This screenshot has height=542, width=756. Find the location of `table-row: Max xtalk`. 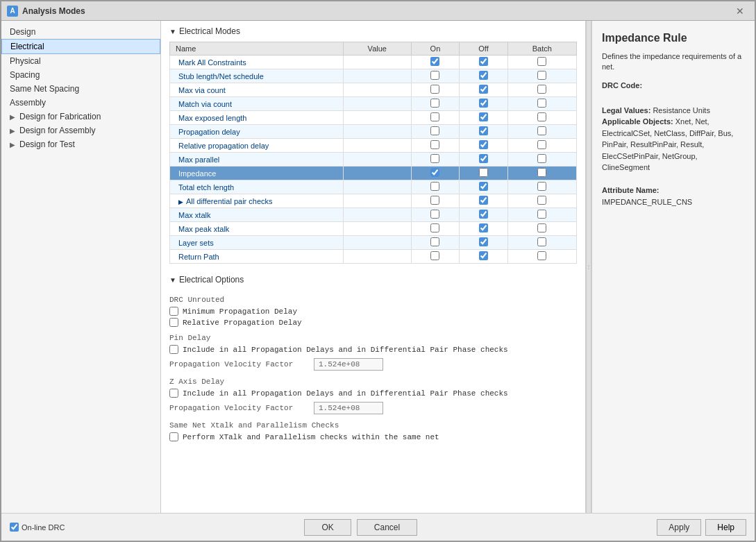

table-row: Max xtalk is located at coordinates (373, 215).